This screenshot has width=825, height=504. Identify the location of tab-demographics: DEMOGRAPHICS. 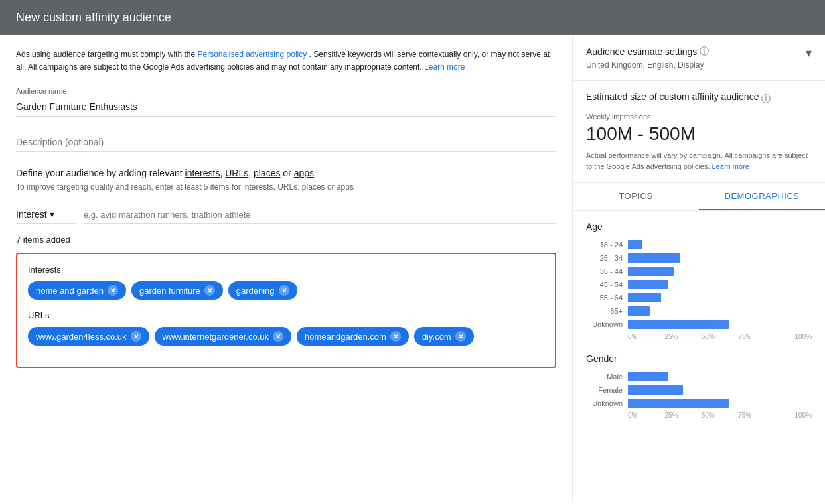
(762, 196).